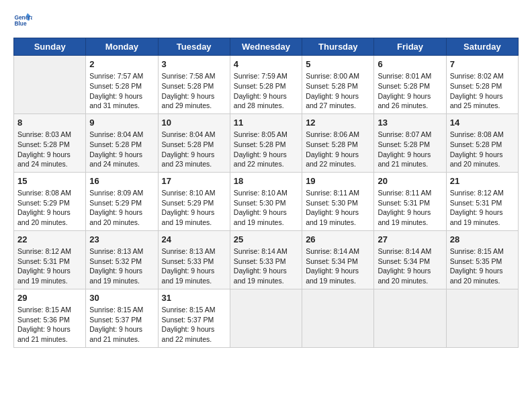 The image size is (532, 411). Describe the element at coordinates (338, 123) in the screenshot. I see `day-number: 12` at that location.